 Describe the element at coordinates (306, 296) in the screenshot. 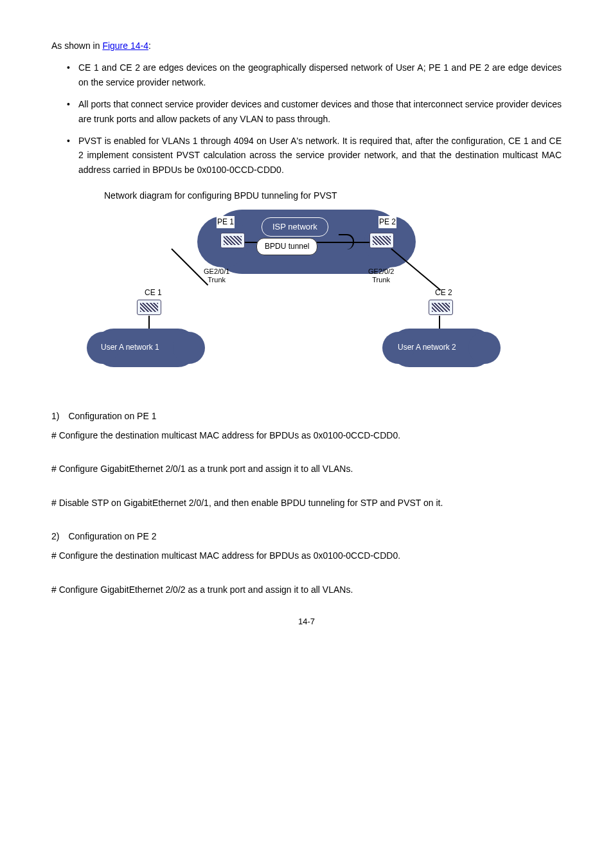

I see `network-diagram: ISP network BPDU tunnel PE 1 PE 2 GE2/0/…` at that location.